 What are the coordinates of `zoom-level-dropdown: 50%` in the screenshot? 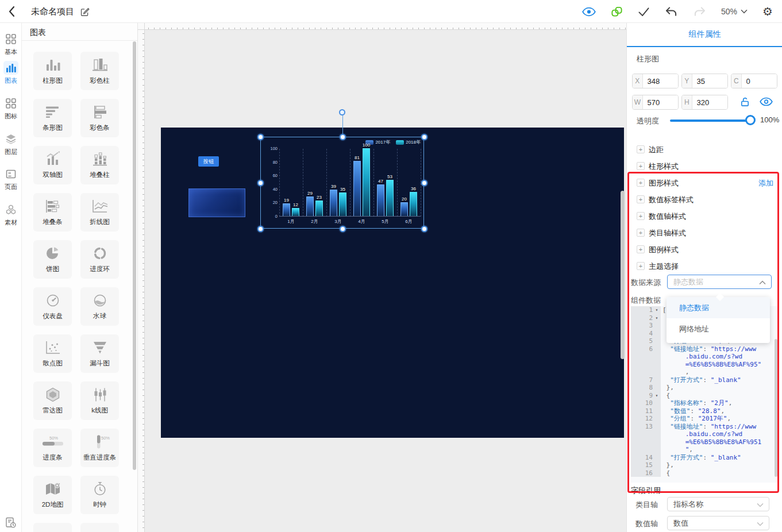 It's located at (734, 11).